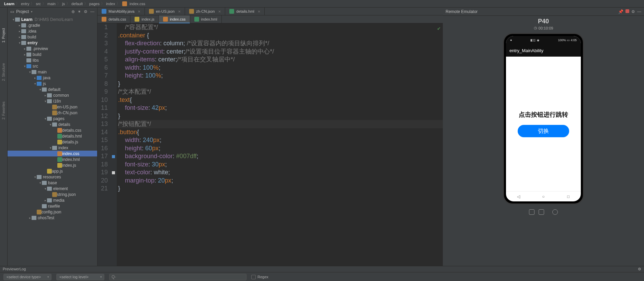 The image size is (644, 281). What do you see at coordinates (640, 269) in the screenshot?
I see `bottom-gear-icon: ⚙` at bounding box center [640, 269].